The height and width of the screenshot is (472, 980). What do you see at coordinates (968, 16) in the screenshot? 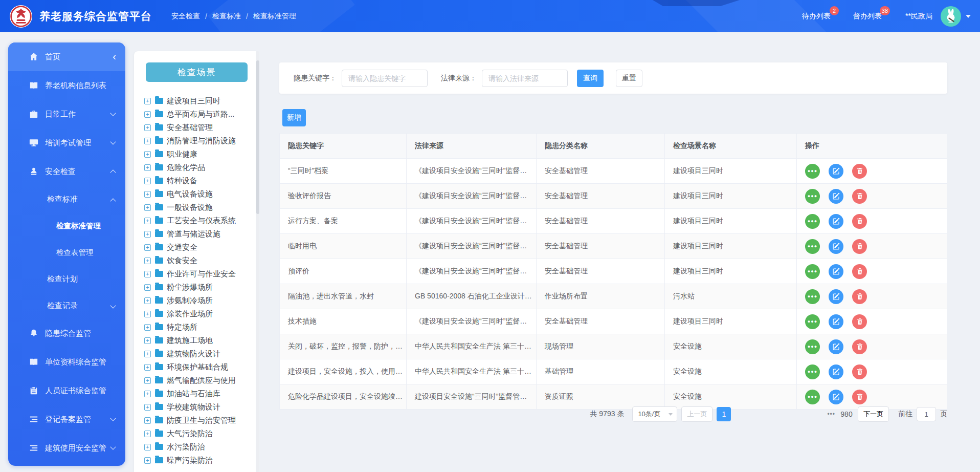
I see `user-menu-caret-icon` at bounding box center [968, 16].